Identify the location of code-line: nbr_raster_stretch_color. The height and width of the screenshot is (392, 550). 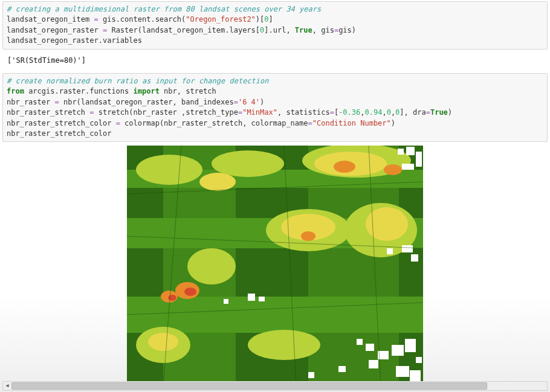
(275, 134).